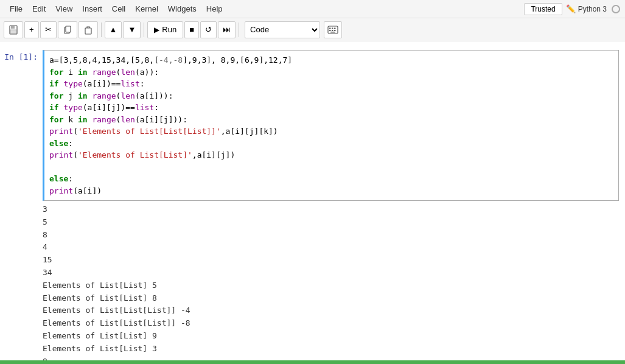 Image resolution: width=625 pixels, height=364 pixels. I want to click on run-label: Run, so click(169, 29).